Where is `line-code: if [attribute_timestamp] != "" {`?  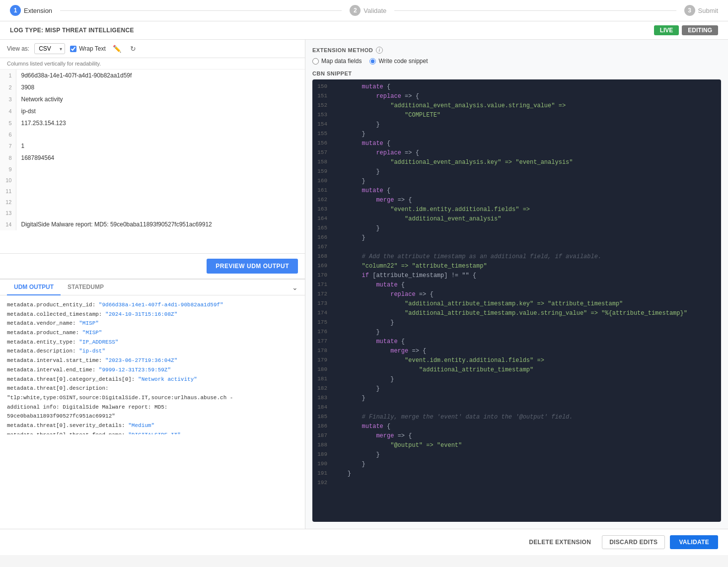 line-code: if [attribute_timestamp] != "" { is located at coordinates (527, 276).